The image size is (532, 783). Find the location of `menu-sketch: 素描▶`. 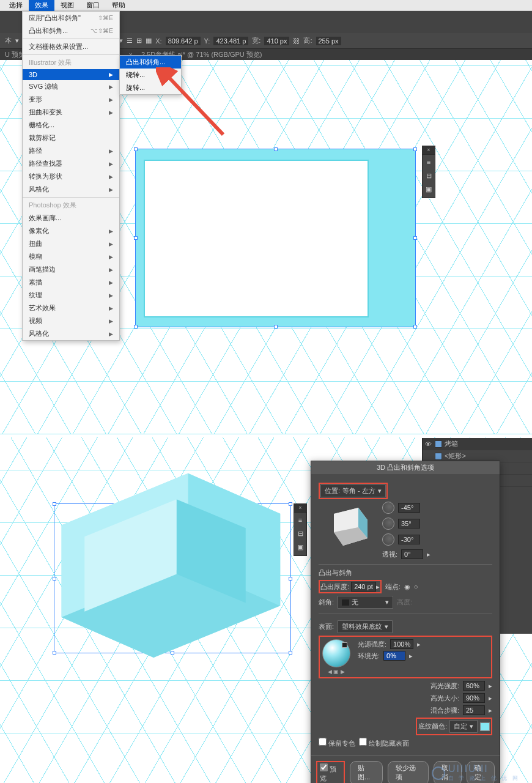

menu-sketch: 素描▶ is located at coordinates (71, 283).